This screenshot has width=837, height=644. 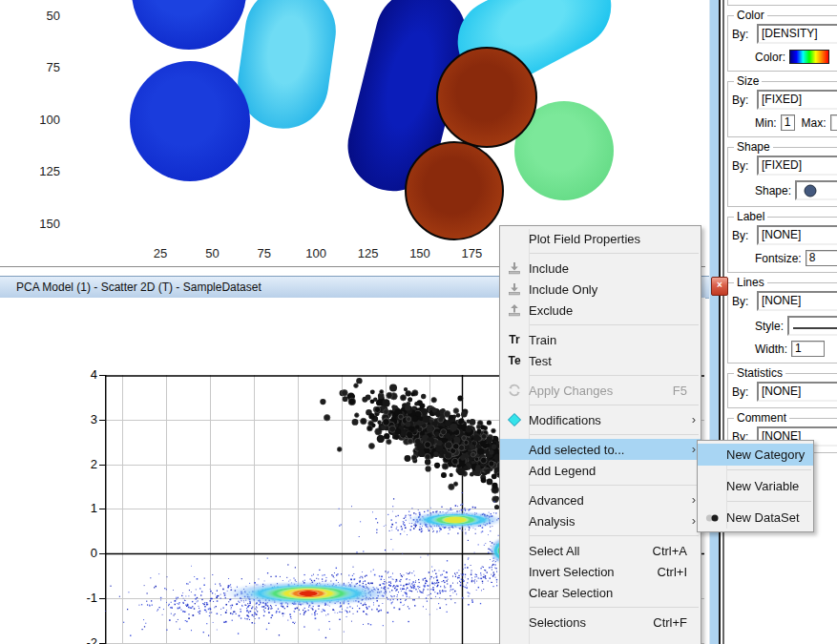 What do you see at coordinates (809, 57) in the screenshot?
I see `colormap-swatch` at bounding box center [809, 57].